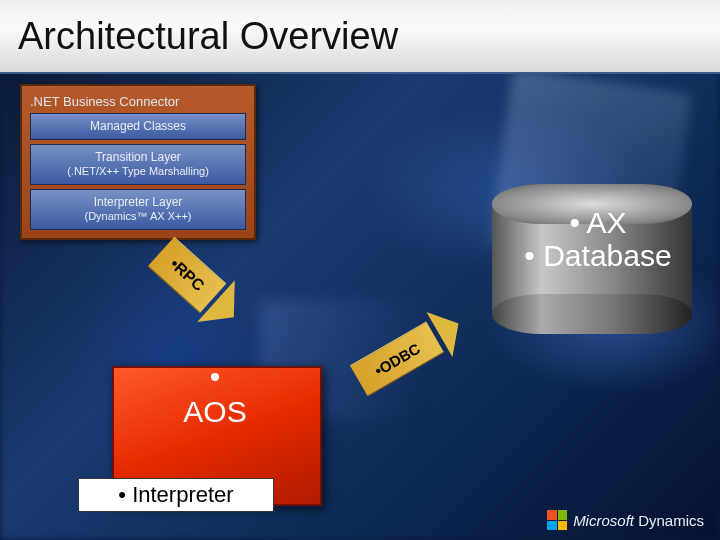 The height and width of the screenshot is (540, 720). I want to click on layer-sublabel: (Dynamics™ AX X++), so click(138, 217).